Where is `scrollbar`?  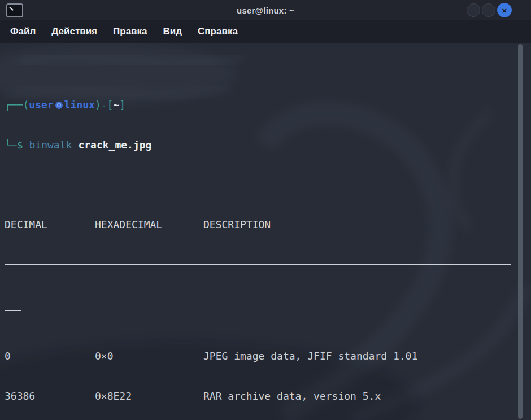 scrollbar is located at coordinates (520, 231).